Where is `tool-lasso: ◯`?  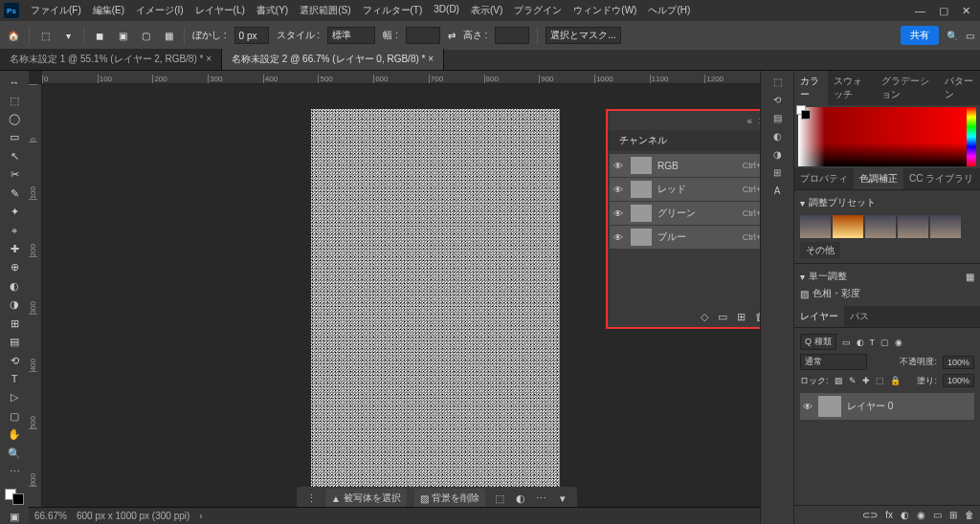 tool-lasso: ◯ is located at coordinates (14, 119).